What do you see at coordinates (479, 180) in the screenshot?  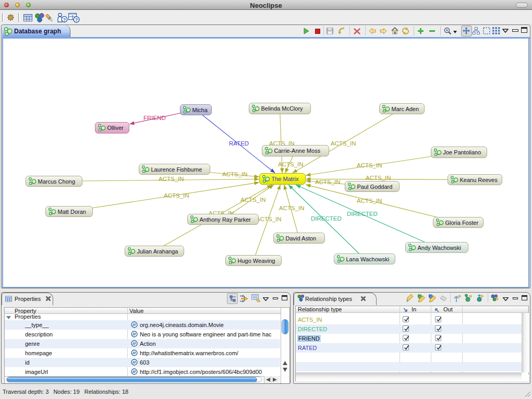 I see `svg-text: Keanu Reeves` at bounding box center [479, 180].